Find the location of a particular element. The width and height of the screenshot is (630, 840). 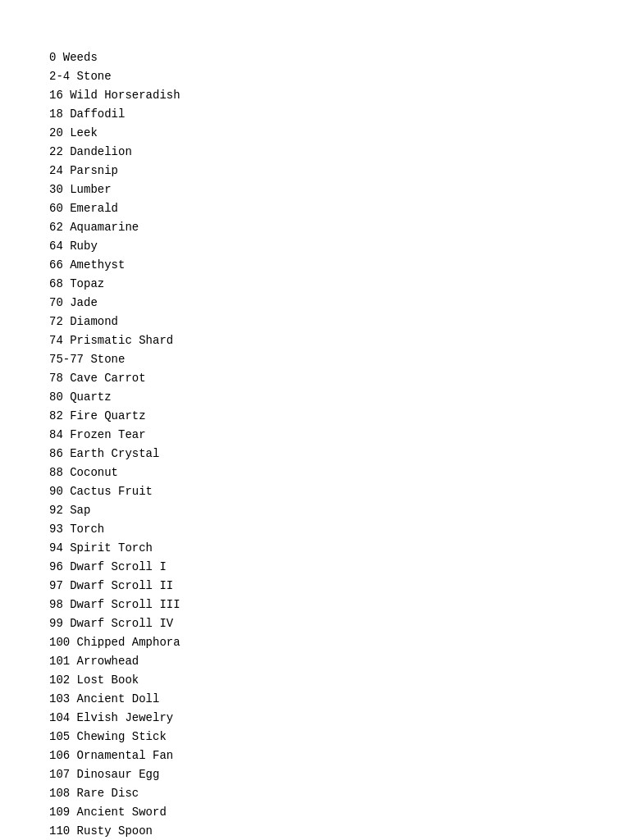

list-item: 98 Dwarf Scroll III is located at coordinates (315, 605).